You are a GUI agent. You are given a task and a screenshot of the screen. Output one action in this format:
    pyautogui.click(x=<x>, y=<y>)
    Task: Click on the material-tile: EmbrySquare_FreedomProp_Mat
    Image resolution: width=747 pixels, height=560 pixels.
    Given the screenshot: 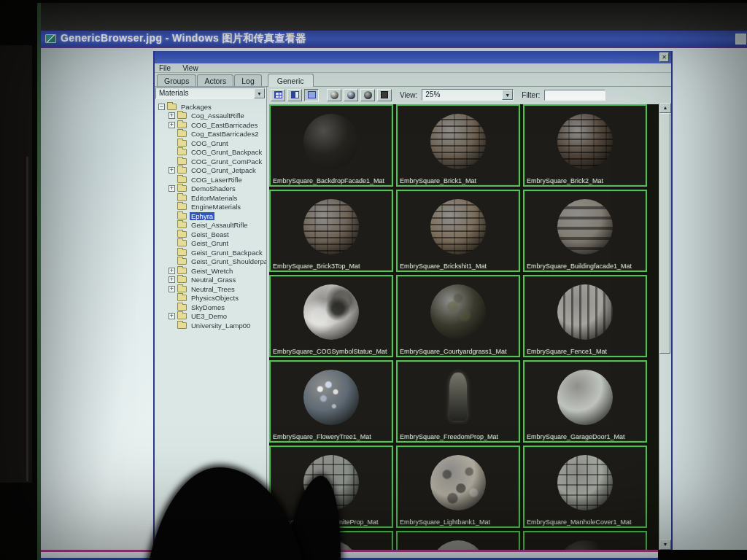 What is the action you would take?
    pyautogui.click(x=458, y=401)
    